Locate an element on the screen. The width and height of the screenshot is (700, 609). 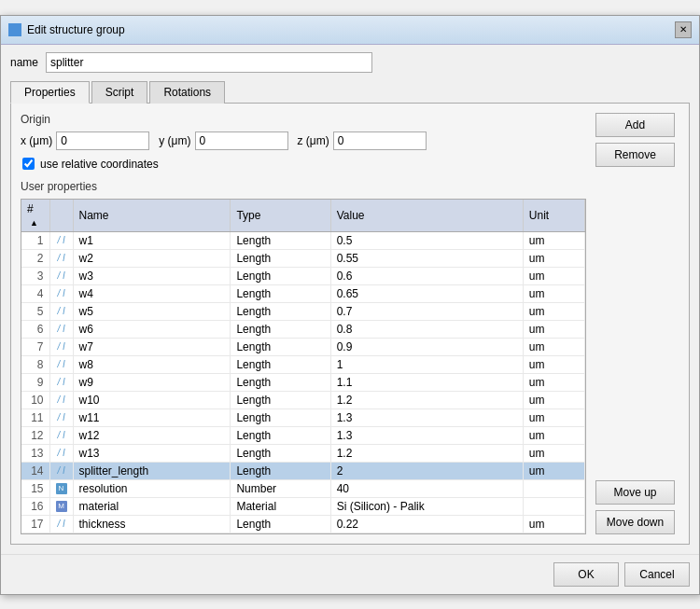
cell-num: 4 is located at coordinates (35, 293).